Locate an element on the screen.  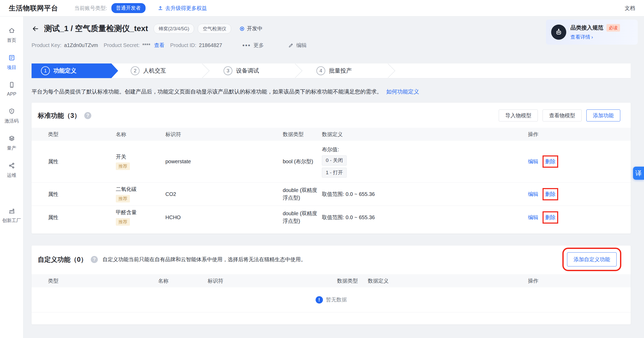
sidebar-item-home: 首页 is located at coordinates (12, 35).